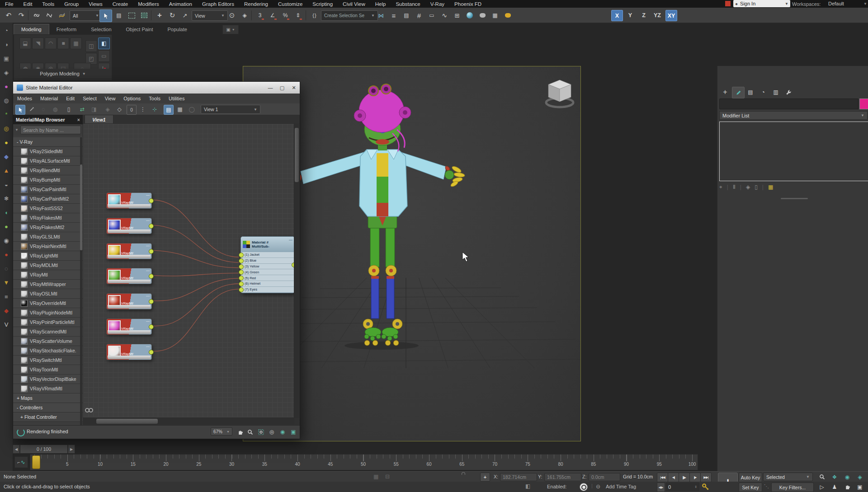  I want to click on material-item-vrayscannedmtl: VRayScannedMtl, so click(48, 332).